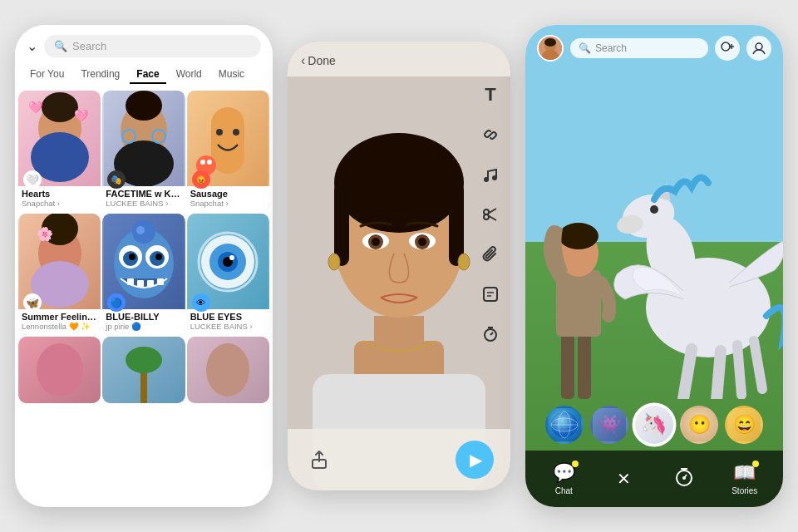 The width and height of the screenshot is (798, 532). I want to click on filter-name: Sausage, so click(228, 194).